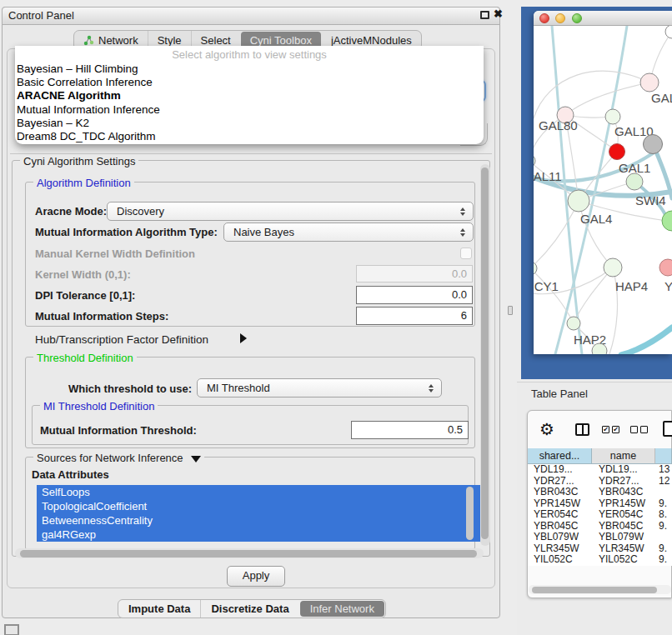 The image size is (672, 635). Describe the element at coordinates (342, 608) in the screenshot. I see `tab-infer-network: Infer Network` at that location.